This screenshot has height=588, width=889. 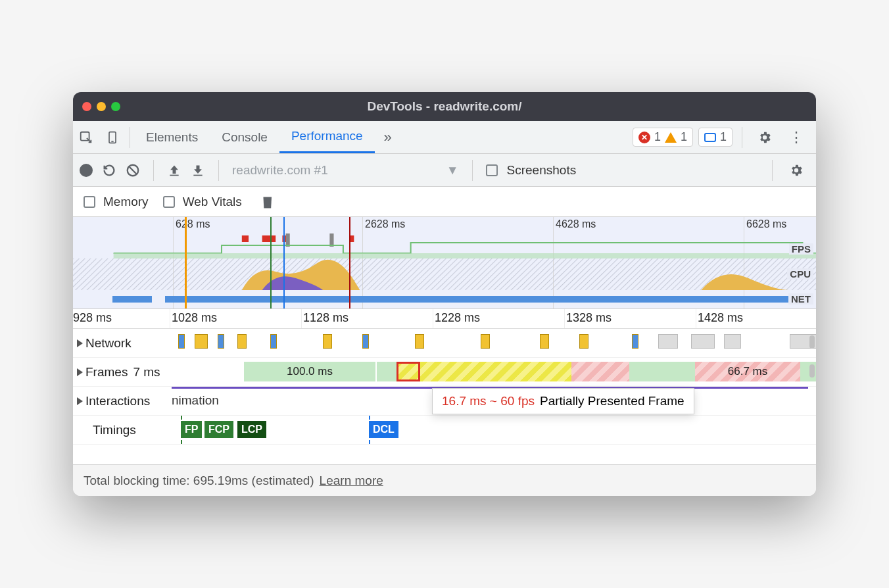 I want to click on kebab-menu-icon: ⋮, so click(x=796, y=137).